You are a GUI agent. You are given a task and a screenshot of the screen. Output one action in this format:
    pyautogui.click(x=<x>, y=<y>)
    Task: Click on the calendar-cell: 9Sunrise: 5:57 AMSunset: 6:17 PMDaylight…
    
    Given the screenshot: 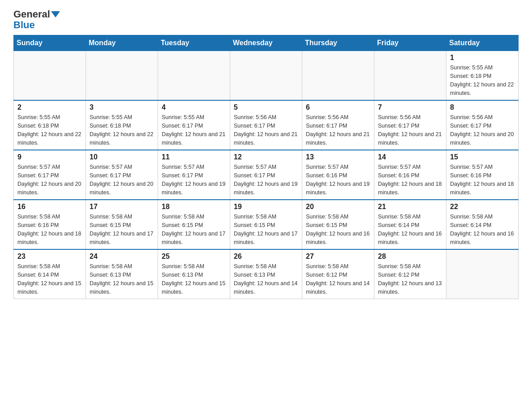 What is the action you would take?
    pyautogui.click(x=50, y=175)
    